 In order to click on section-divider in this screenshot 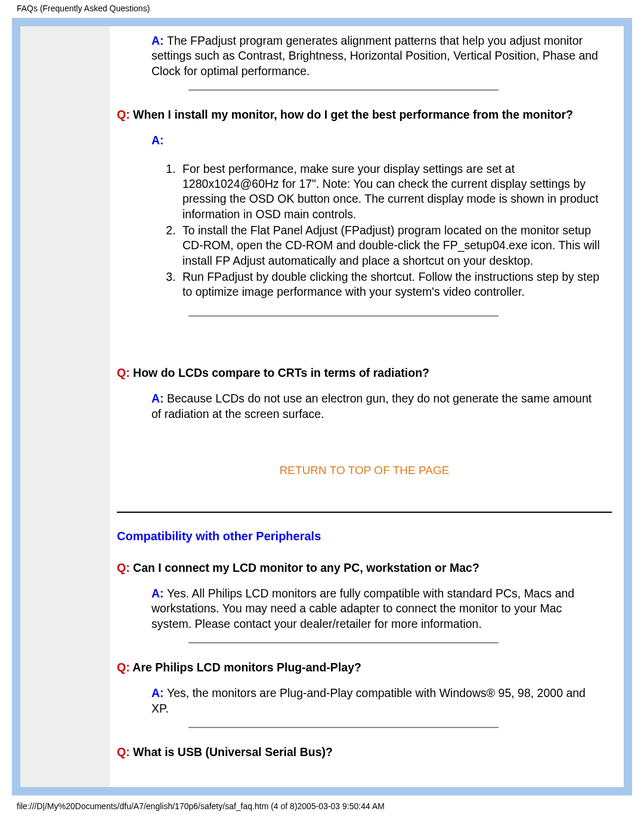, I will do `click(364, 512)`.